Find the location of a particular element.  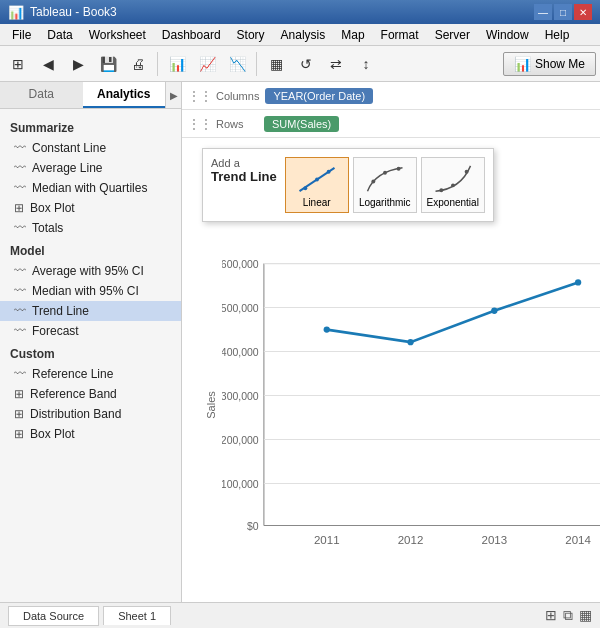

item-average-line: 〰 Average Line is located at coordinates (90, 168).